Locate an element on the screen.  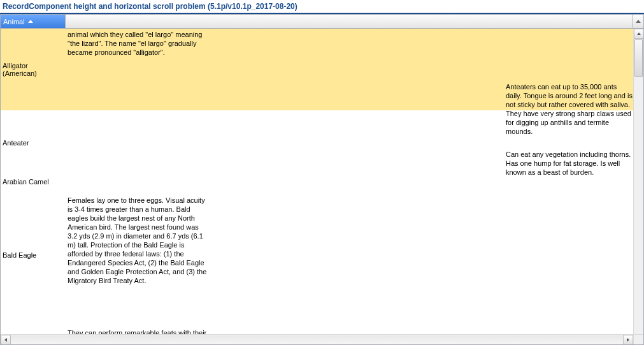
scroll-up-button is located at coordinates (638, 34).